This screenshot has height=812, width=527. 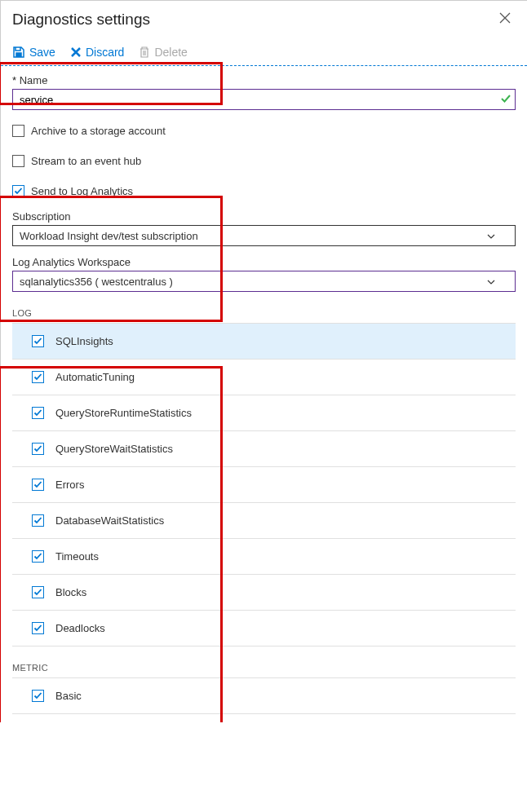 I want to click on discard-button: Discard, so click(x=97, y=52).